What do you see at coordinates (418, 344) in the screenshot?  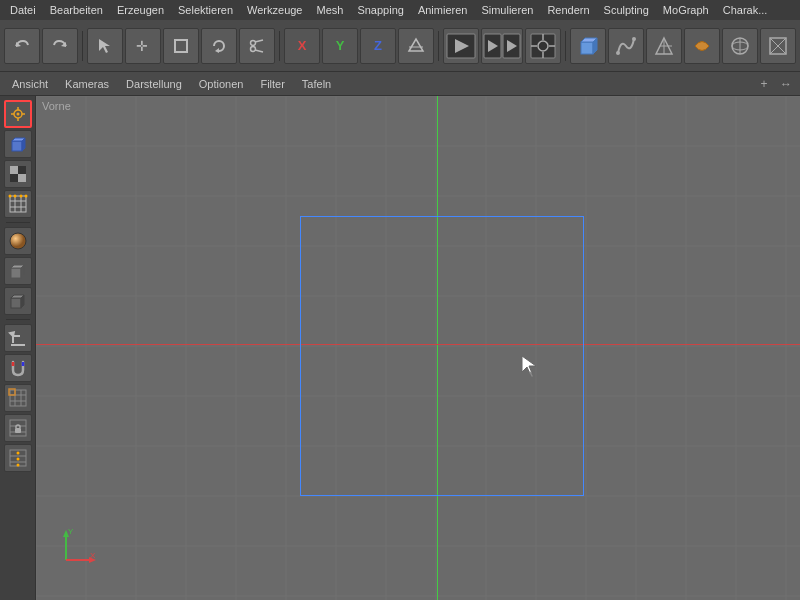 I see `red-axis-line` at bounding box center [418, 344].